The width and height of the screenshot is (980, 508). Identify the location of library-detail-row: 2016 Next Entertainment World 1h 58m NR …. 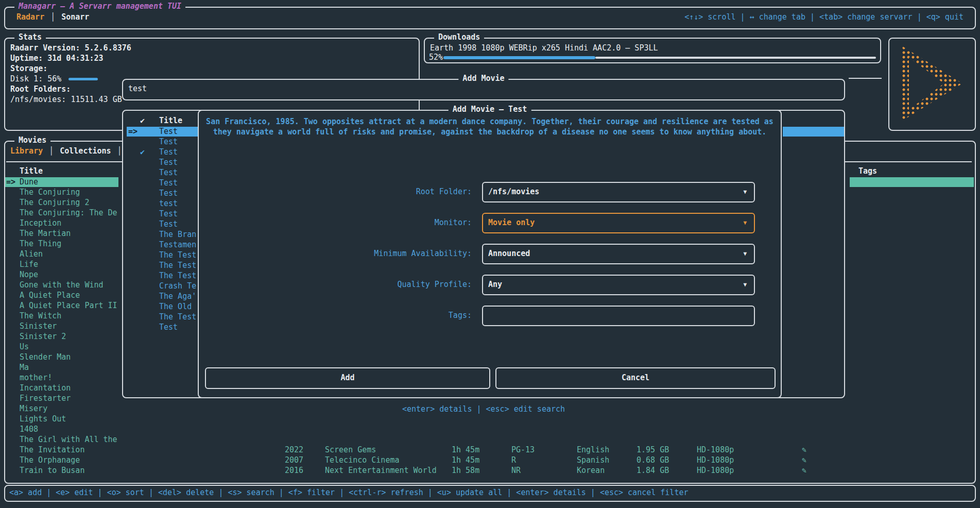
(490, 470).